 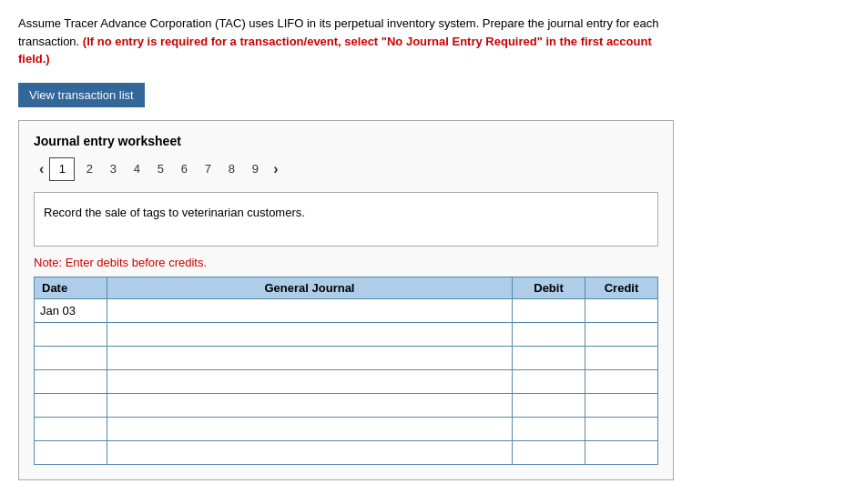 I want to click on description-box: Record the sale of tags to veterinarian …, so click(x=346, y=219).